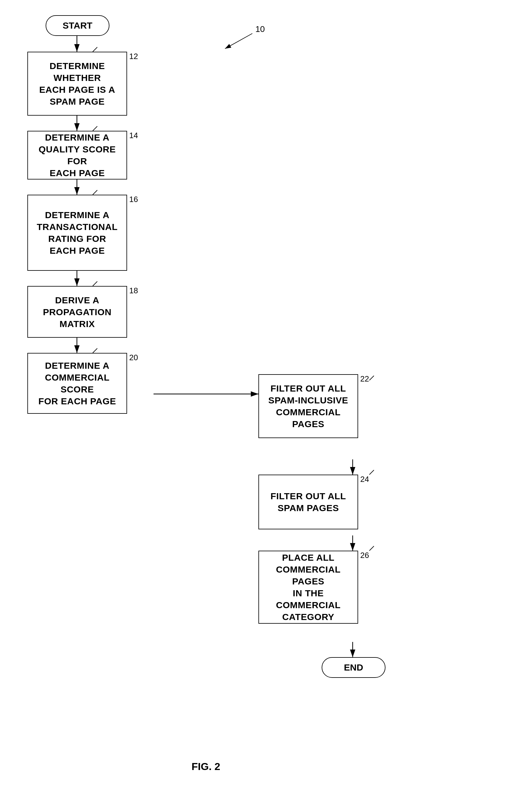 This screenshot has height=812, width=508. Describe the element at coordinates (78, 26) in the screenshot. I see `start-node: START` at that location.